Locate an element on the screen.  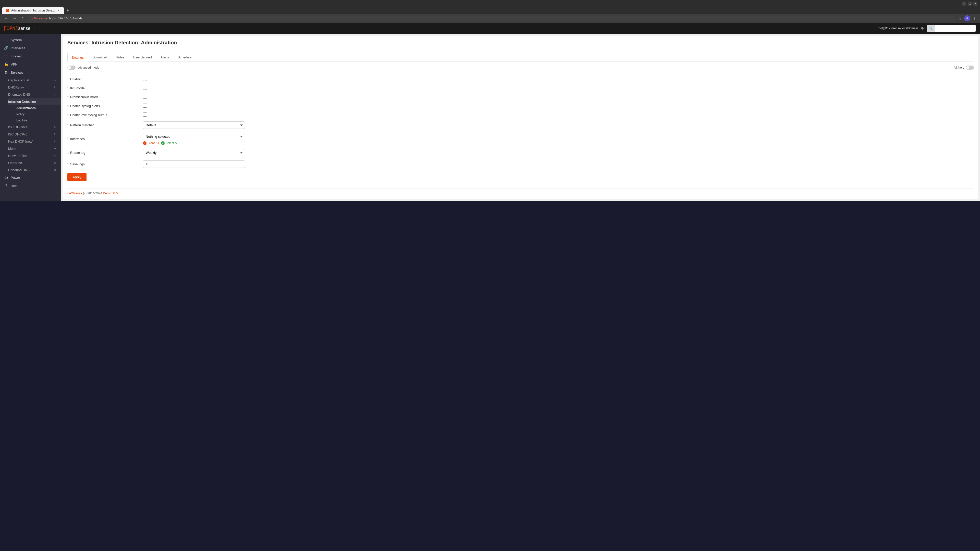
sidebar-item-isc-dhcpv4: ISC DHCPv4 ↻ is located at coordinates (35, 127).